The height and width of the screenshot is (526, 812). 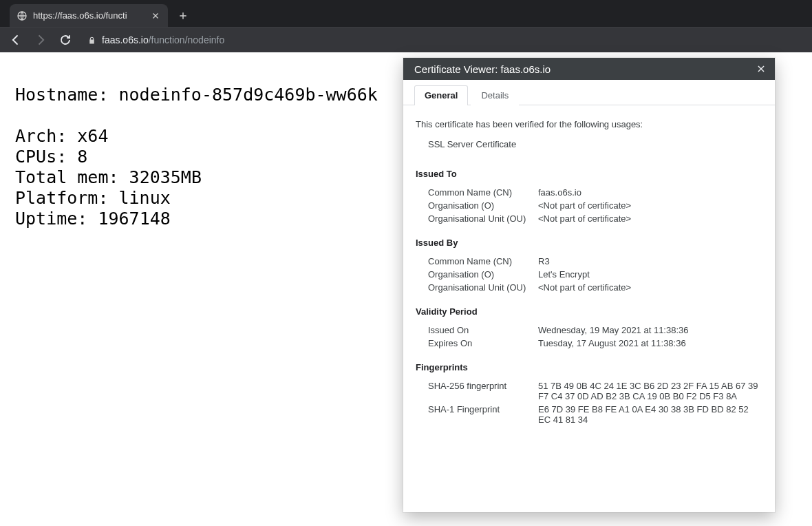 I want to click on issued-by-heading: Issued By, so click(x=589, y=242).